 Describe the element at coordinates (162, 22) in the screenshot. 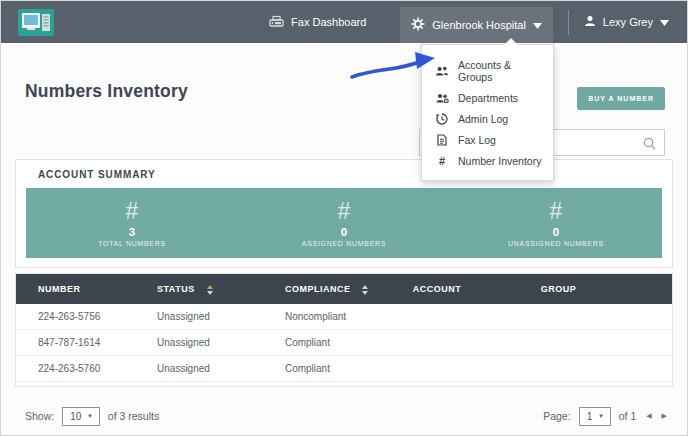

I see `navbar-spacer` at that location.